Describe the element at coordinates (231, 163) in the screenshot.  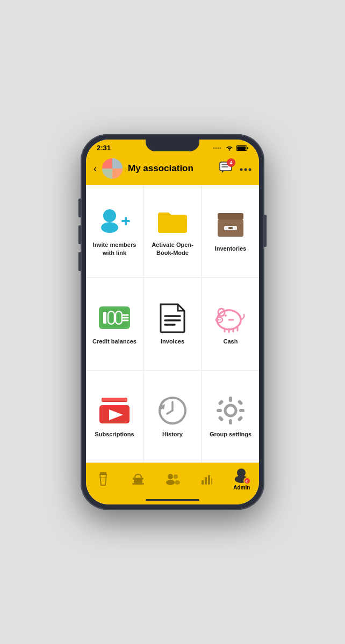
I see `notification-badge: 4` at that location.